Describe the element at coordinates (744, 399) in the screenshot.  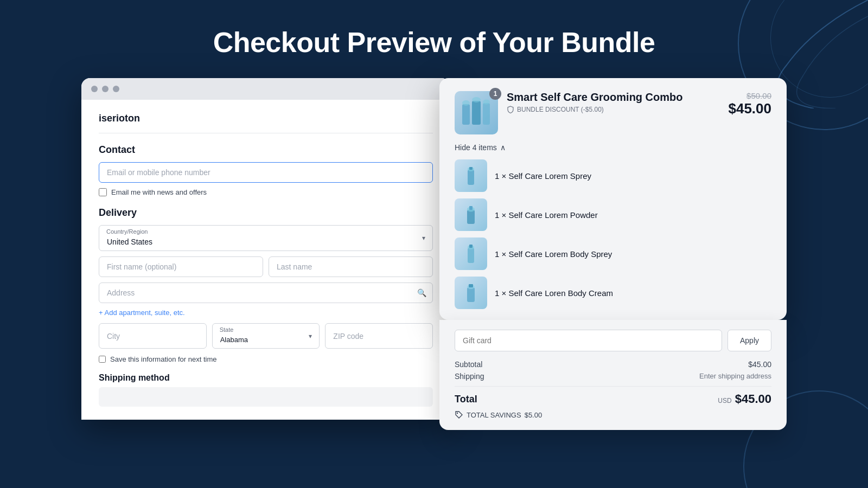
I see `total-right: USD $45.00` at that location.